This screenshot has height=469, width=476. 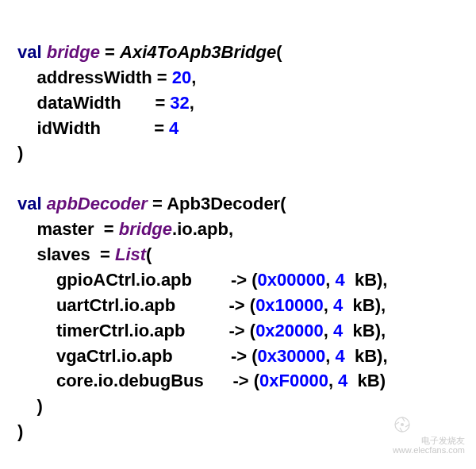 I want to click on code-line: idWidth = 4, so click(x=98, y=129).